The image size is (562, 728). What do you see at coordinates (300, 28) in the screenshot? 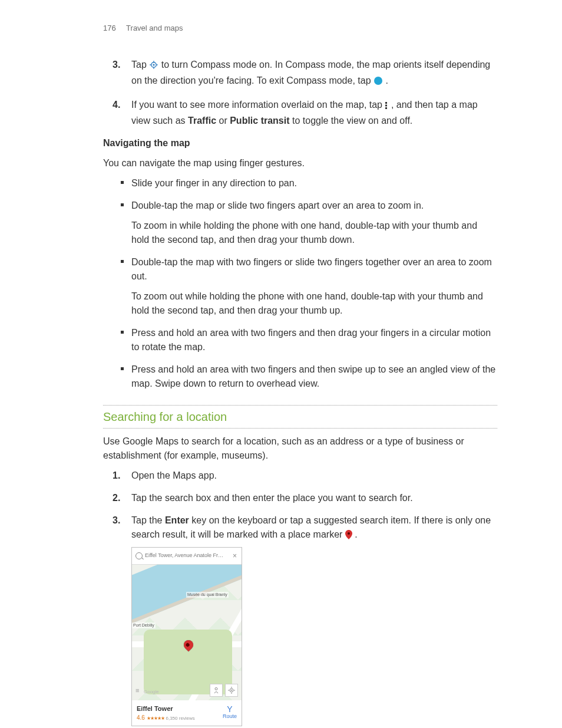
I see `page-header: 176 Travel and maps` at bounding box center [300, 28].